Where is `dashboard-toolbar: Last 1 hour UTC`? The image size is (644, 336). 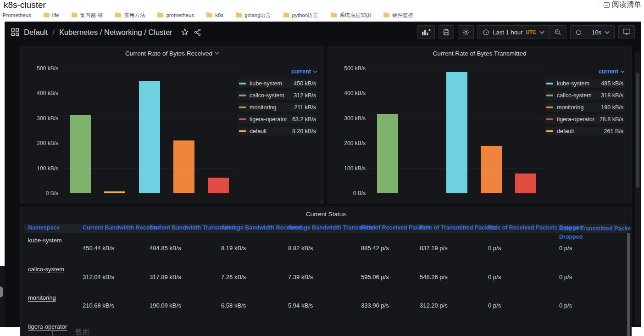
dashboard-toolbar: Last 1 hour UTC is located at coordinates (526, 32).